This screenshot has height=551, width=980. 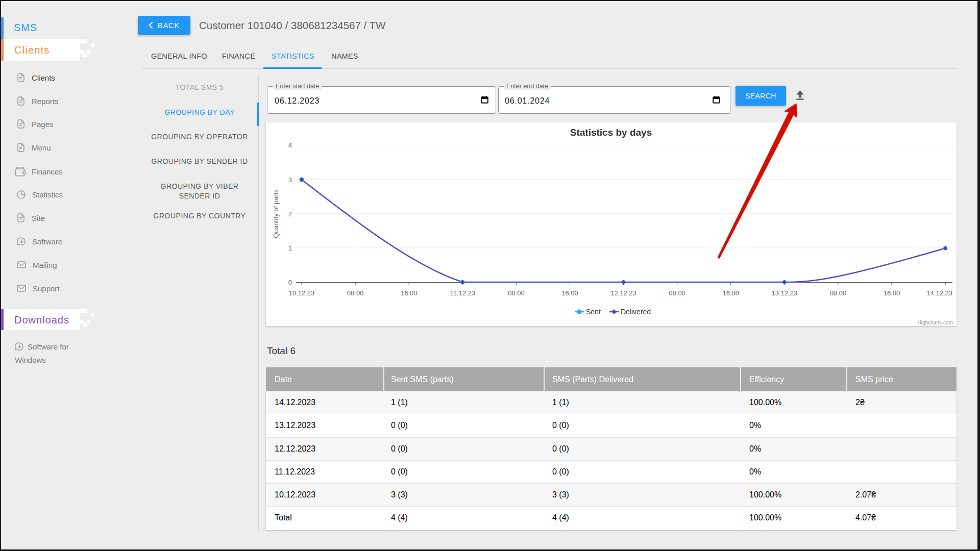 I want to click on svg-text: Delivered, so click(x=636, y=312).